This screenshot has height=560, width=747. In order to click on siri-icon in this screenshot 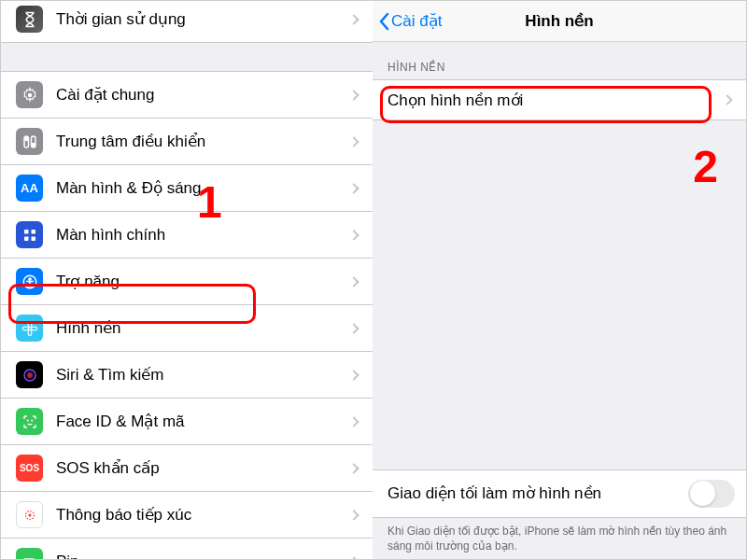, I will do `click(30, 375)`.